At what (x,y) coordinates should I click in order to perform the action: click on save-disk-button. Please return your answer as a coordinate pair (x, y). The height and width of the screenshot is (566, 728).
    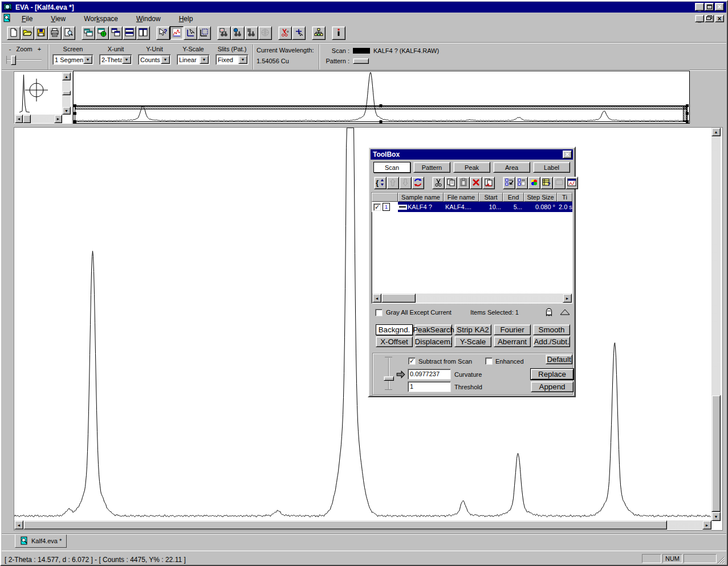
    Looking at the image, I should click on (41, 33).